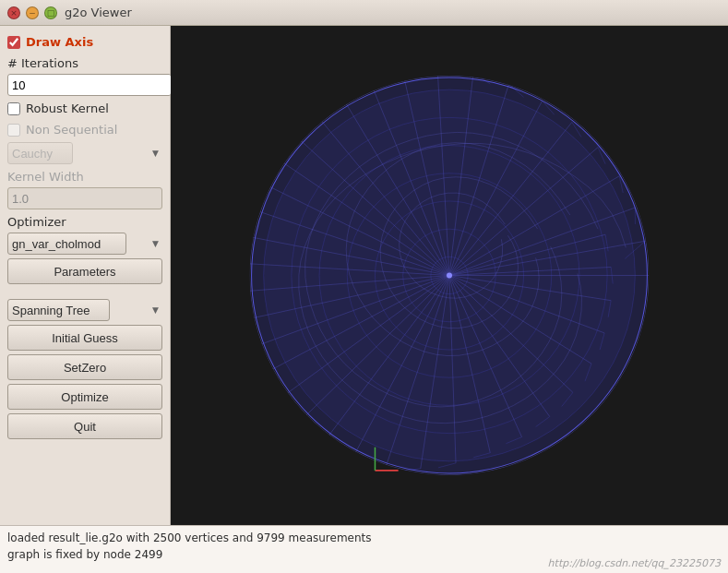  Describe the element at coordinates (85, 338) in the screenshot. I see `initial-guess-button: Initial Guess` at that location.